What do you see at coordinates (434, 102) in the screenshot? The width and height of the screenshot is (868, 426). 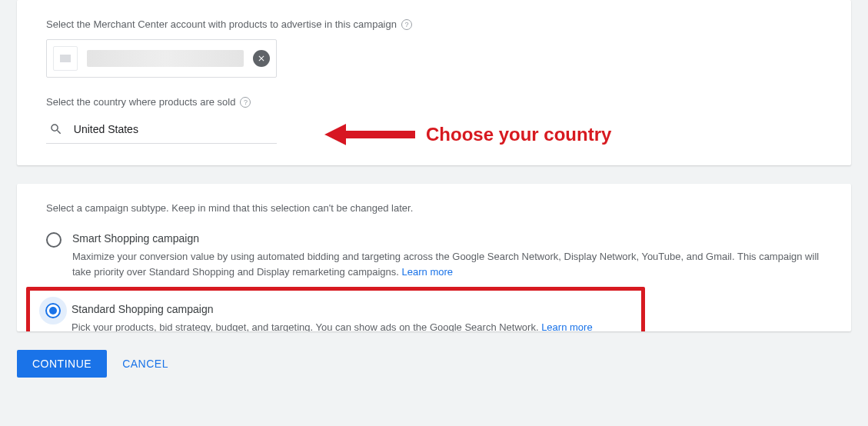 I see `country-label-row: Select the country where products are so…` at bounding box center [434, 102].